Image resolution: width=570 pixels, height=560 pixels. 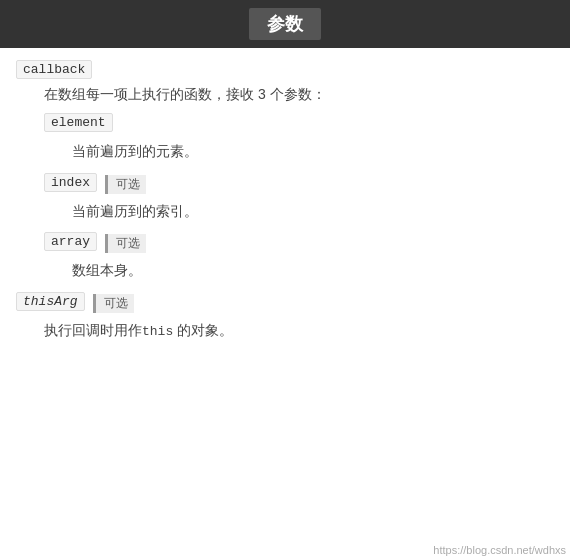 What do you see at coordinates (299, 124) in the screenshot?
I see `sub-param-name-row-element: element` at bounding box center [299, 124].